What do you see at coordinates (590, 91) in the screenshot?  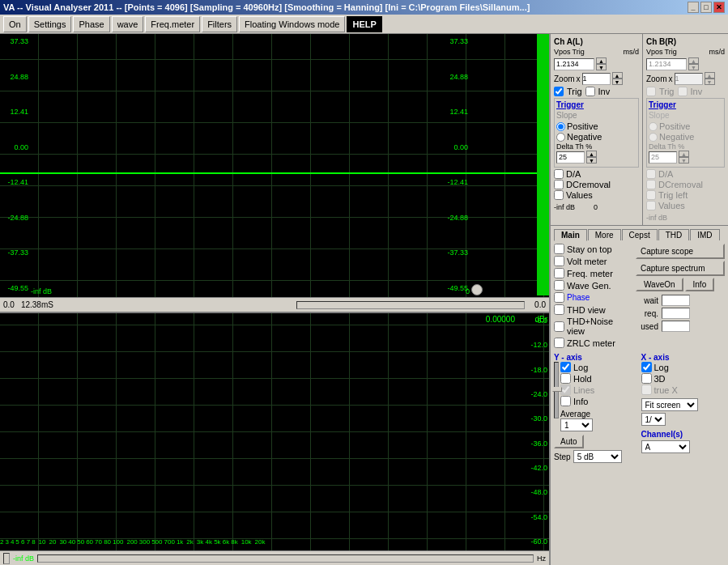 I see `ch-a-inv-checkbox` at bounding box center [590, 91].